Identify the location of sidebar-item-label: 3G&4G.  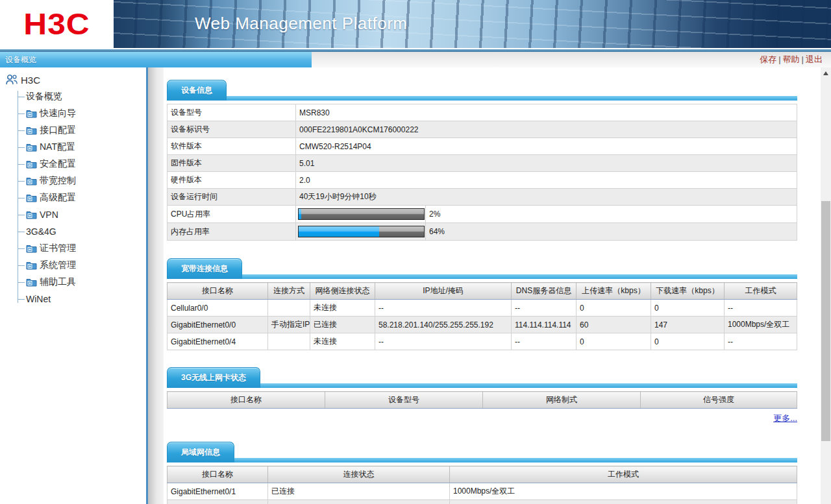
(42, 232).